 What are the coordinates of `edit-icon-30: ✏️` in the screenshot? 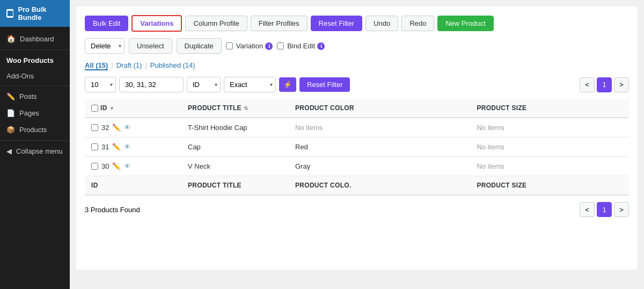 It's located at (116, 167).